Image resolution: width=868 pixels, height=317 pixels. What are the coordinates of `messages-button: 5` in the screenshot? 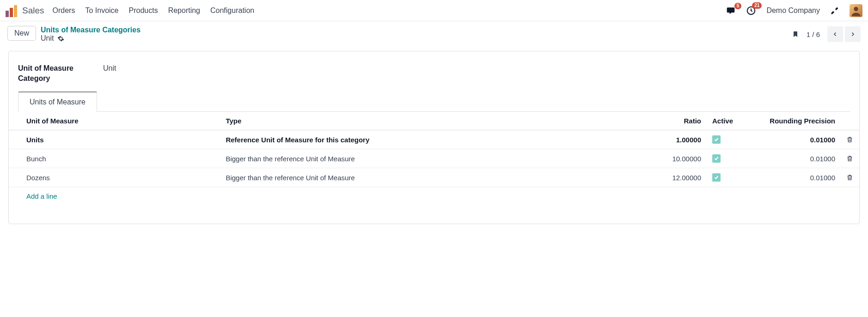 It's located at (731, 11).